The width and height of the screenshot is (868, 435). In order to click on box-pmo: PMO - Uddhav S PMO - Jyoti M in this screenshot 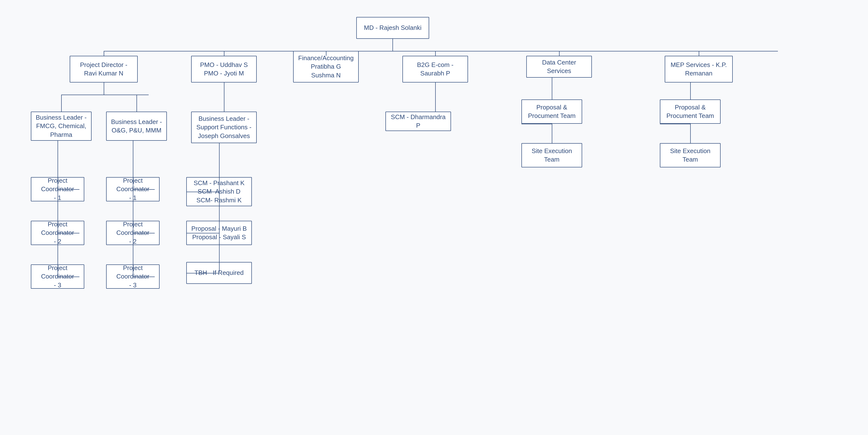, I will do `click(224, 69)`.